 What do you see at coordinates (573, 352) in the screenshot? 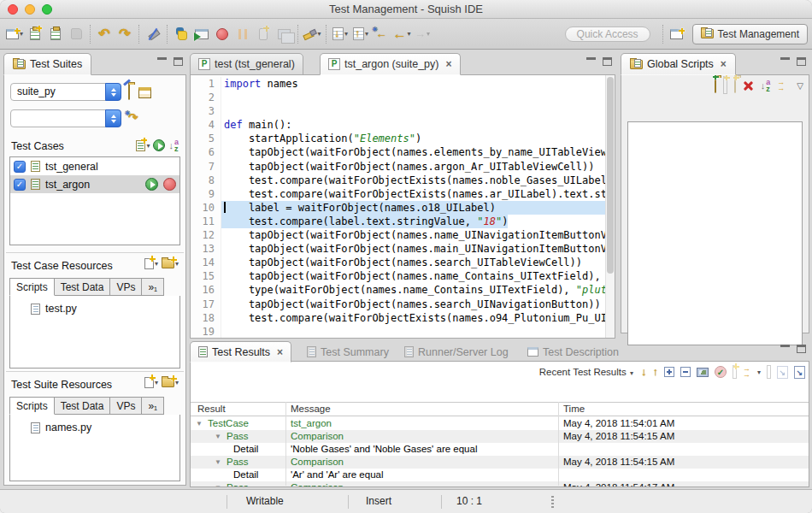
I see `tab-test-description: Test Description` at bounding box center [573, 352].